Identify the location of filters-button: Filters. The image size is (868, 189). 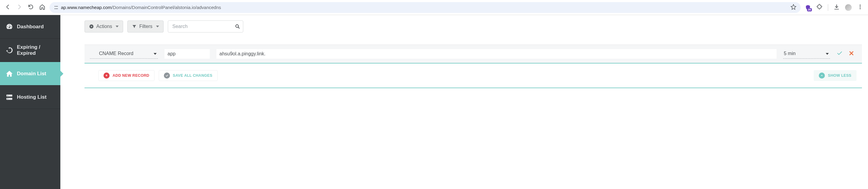
(146, 27).